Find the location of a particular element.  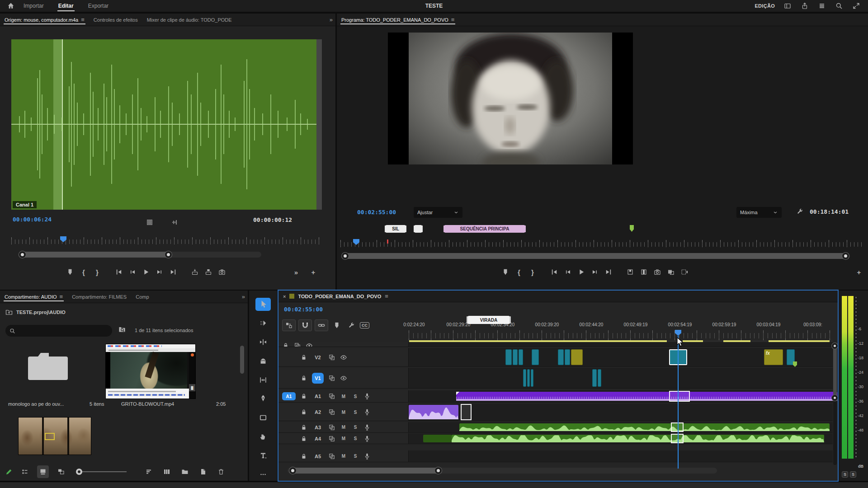

track-lane-a3 is located at coordinates (621, 427).